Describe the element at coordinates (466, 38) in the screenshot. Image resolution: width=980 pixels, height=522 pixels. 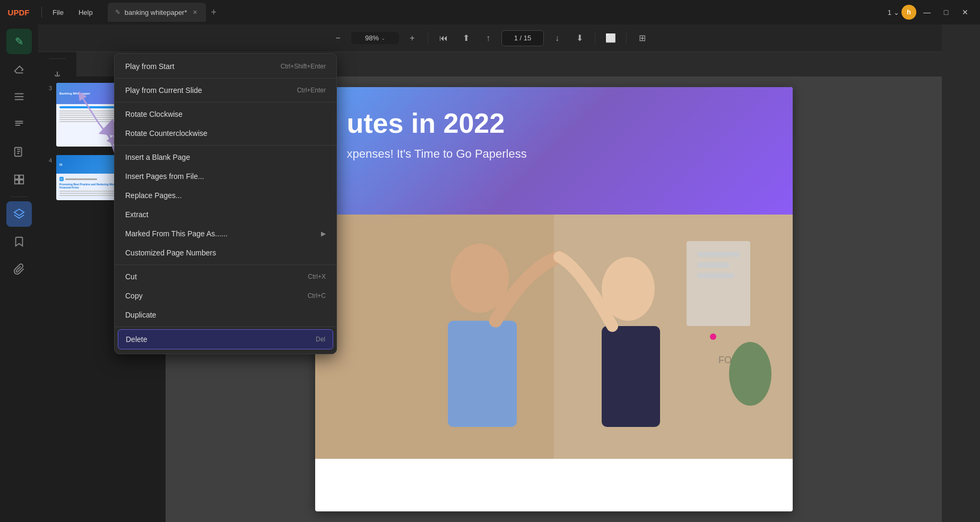
I see `prev-page-up-button: ⬆` at that location.